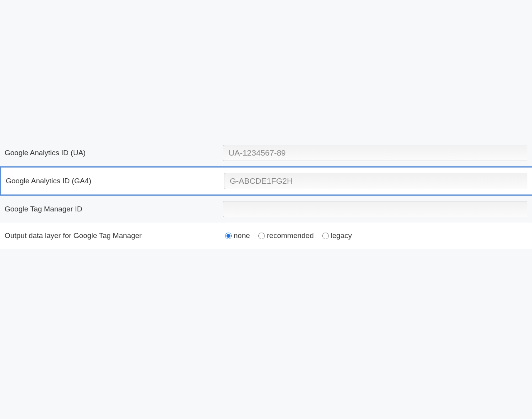 The width and height of the screenshot is (532, 419). What do you see at coordinates (266, 181) in the screenshot?
I see `ga4-id-row: Google Analytics ID (GA4)` at bounding box center [266, 181].